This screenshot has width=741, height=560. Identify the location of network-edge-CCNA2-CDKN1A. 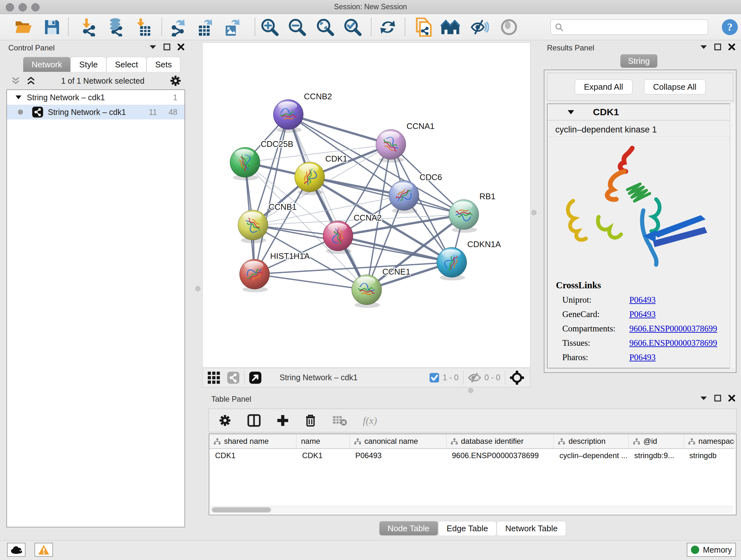
(395, 249).